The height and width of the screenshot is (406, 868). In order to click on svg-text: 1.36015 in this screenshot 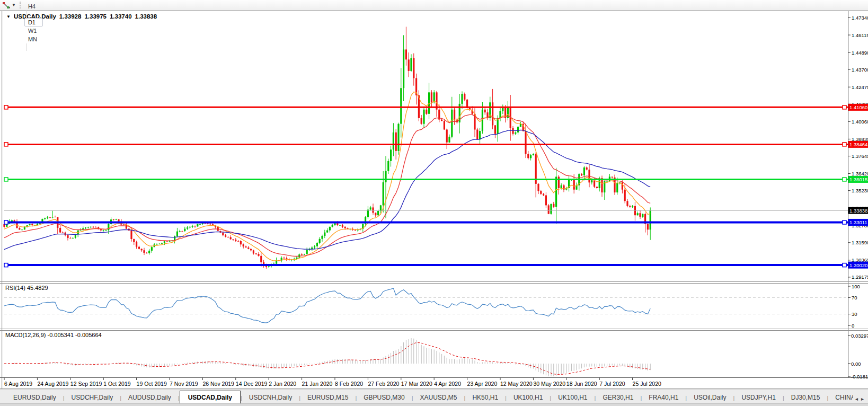, I will do `click(858, 179)`.